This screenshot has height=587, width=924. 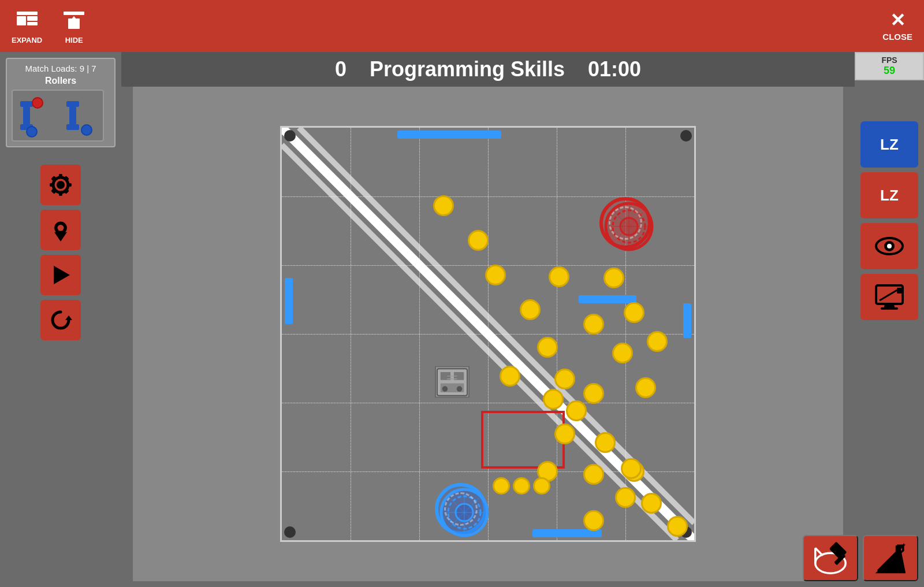 I want to click on lz-blue-button: LZ, so click(x=889, y=144).